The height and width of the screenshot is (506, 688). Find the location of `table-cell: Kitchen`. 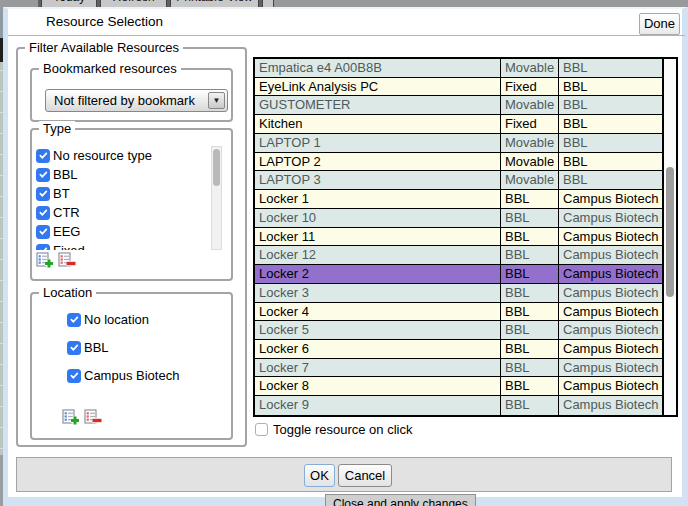

table-cell: Kitchen is located at coordinates (378, 124).